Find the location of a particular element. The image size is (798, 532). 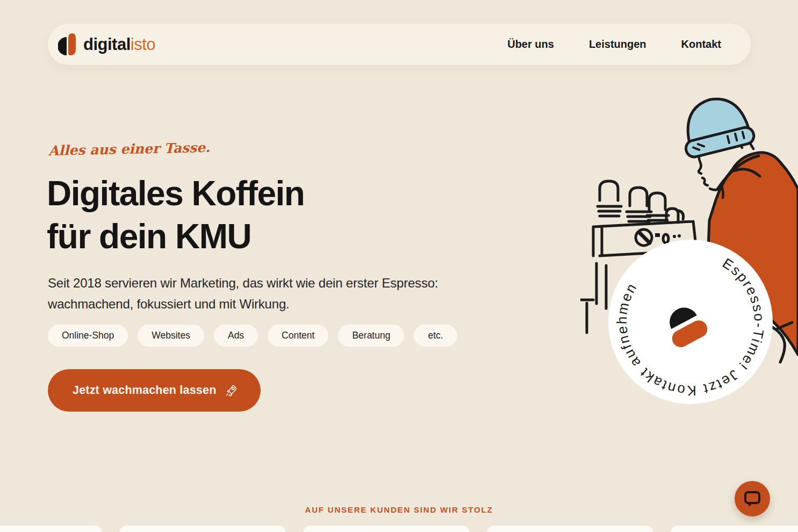

hero-description-line2: wachmachend, fokussiert und mit Wirkung. is located at coordinates (243, 304).